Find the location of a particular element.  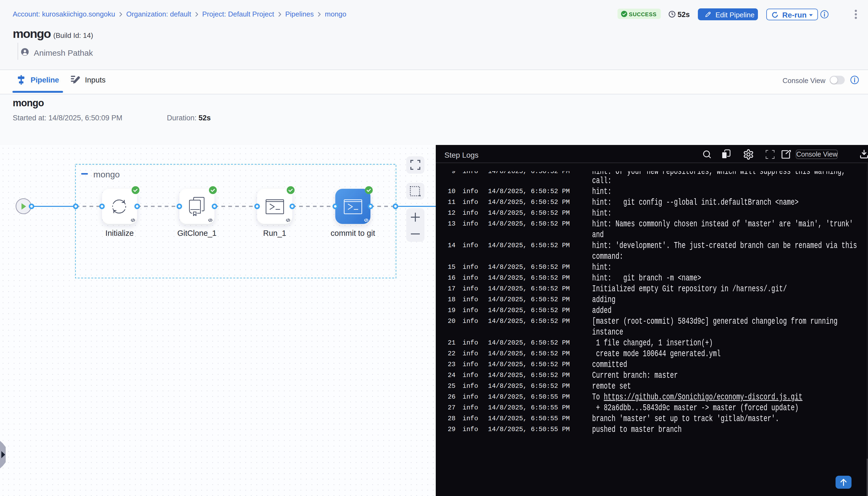

svg-text: Initialize is located at coordinates (120, 233).